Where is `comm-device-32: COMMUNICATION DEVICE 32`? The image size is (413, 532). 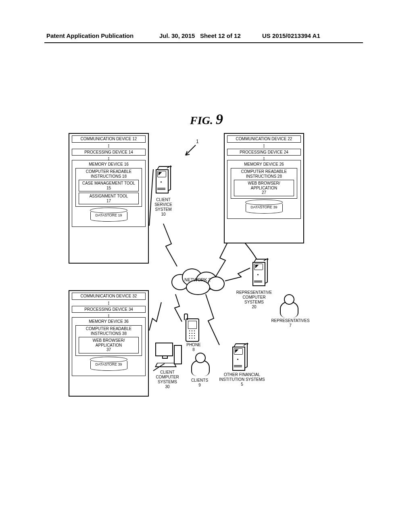 comm-device-32: COMMUNICATION DEVICE 32 is located at coordinates (109, 296).